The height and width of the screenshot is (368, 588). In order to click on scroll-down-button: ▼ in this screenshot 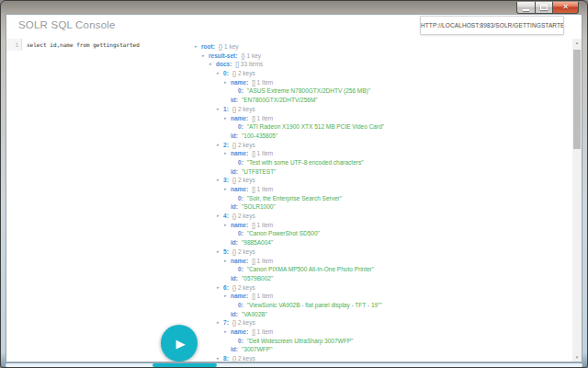, I will do `click(577, 358)`.